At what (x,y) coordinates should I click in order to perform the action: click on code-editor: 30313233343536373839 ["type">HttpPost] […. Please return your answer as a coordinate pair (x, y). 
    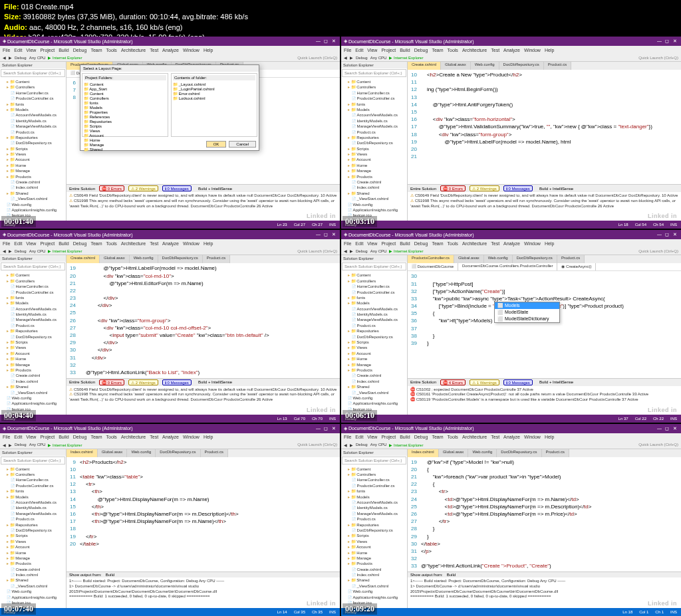
    Looking at the image, I should click on (544, 324).